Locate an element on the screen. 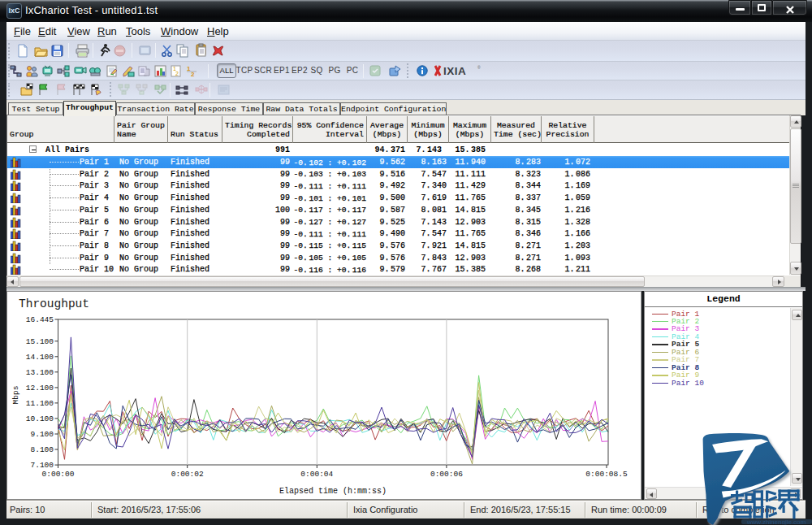  svg-text: 11.100 is located at coordinates (41, 403).